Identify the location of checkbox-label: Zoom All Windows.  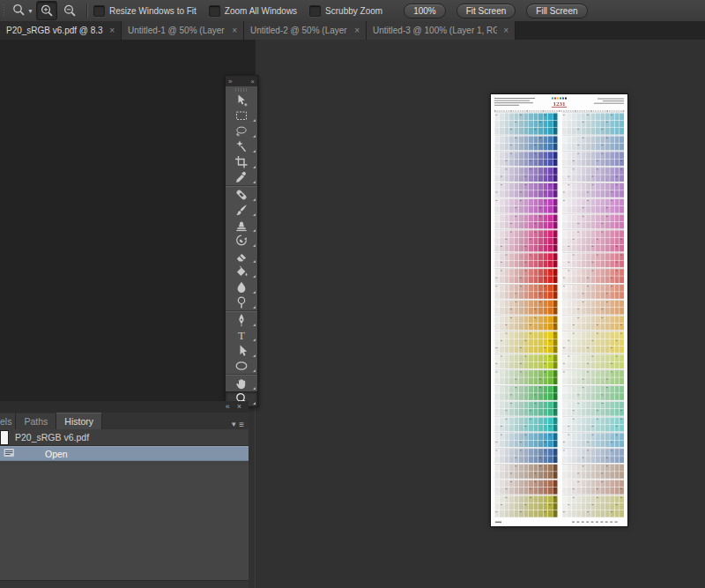
(261, 11).